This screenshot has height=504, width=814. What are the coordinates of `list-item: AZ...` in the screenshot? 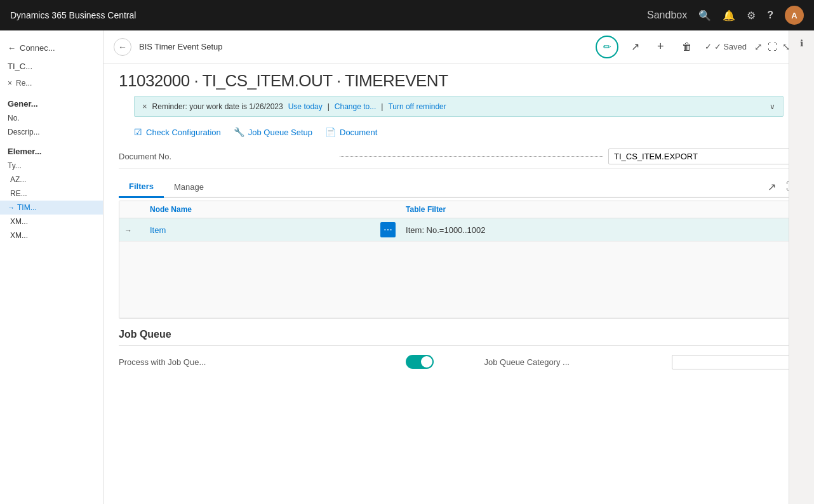 It's located at (52, 180).